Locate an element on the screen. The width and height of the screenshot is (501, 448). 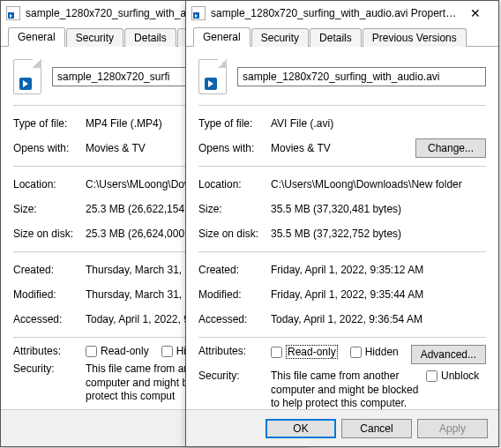
change-button: Change... is located at coordinates (451, 148).